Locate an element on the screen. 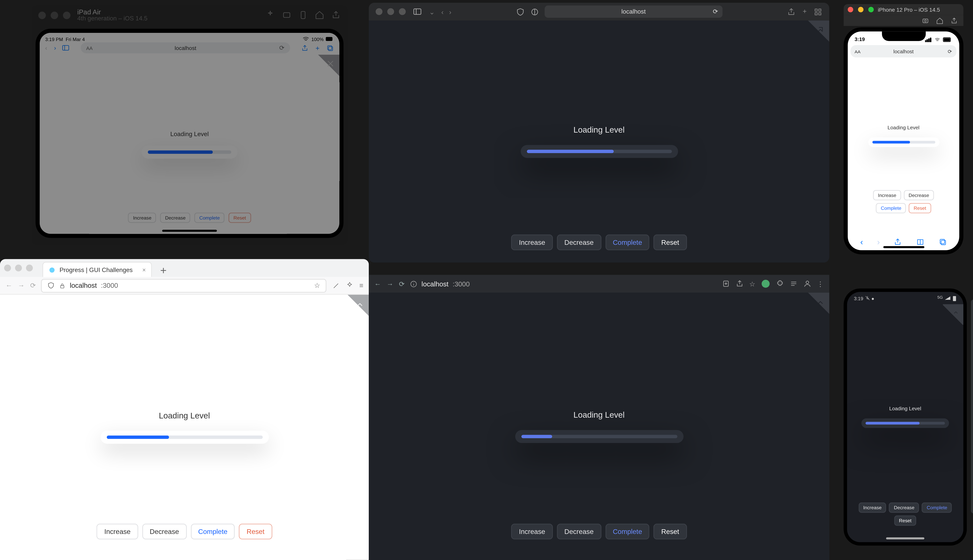 This screenshot has width=973, height=560. bookmarks-icon is located at coordinates (920, 242).